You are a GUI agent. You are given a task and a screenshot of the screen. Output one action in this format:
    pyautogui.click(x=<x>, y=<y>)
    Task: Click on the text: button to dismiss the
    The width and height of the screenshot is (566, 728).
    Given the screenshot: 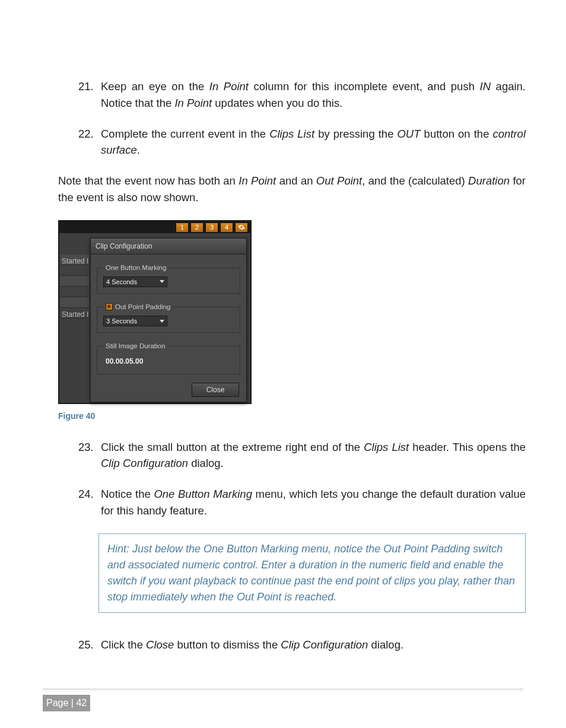 What is the action you would take?
    pyautogui.click(x=227, y=644)
    